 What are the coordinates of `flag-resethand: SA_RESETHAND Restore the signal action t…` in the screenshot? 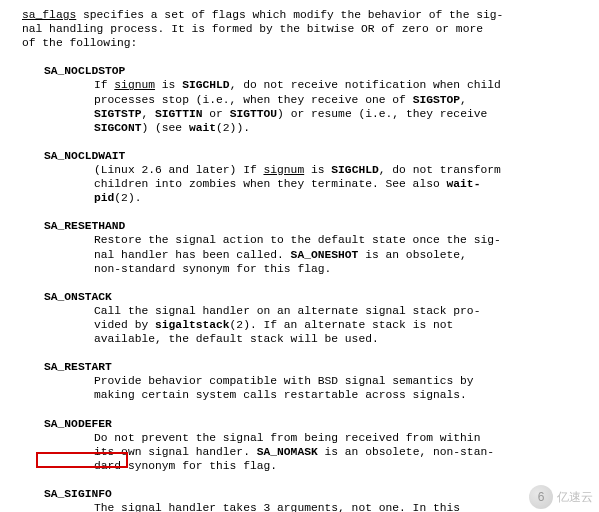 It's located at (308, 247).